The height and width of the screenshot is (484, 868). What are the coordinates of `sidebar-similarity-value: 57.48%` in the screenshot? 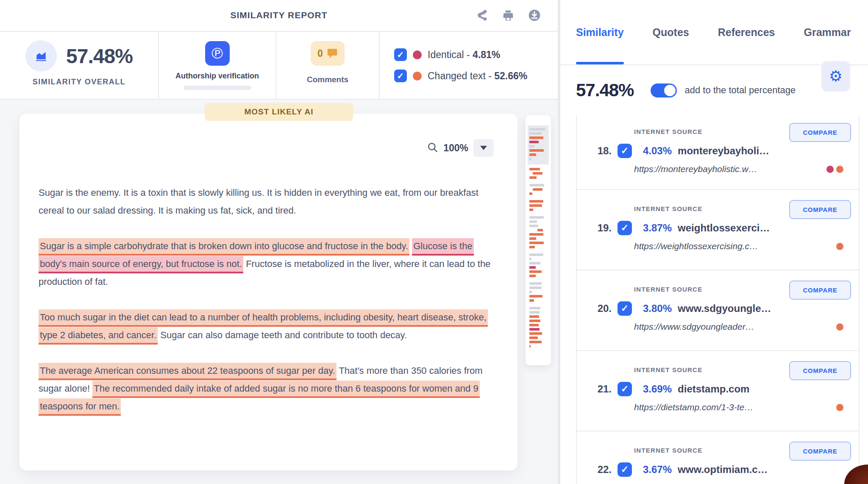 It's located at (605, 90).